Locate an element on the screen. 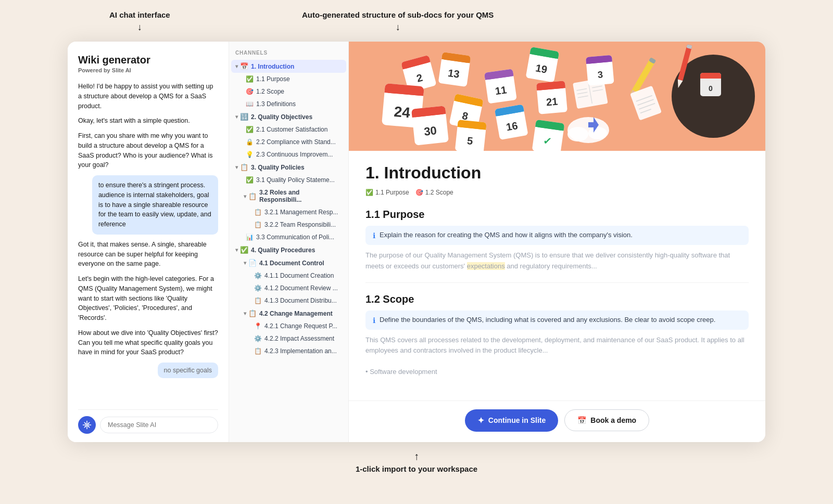 The image size is (833, 504). book-demo-button: 📅 Book a demo is located at coordinates (607, 420).